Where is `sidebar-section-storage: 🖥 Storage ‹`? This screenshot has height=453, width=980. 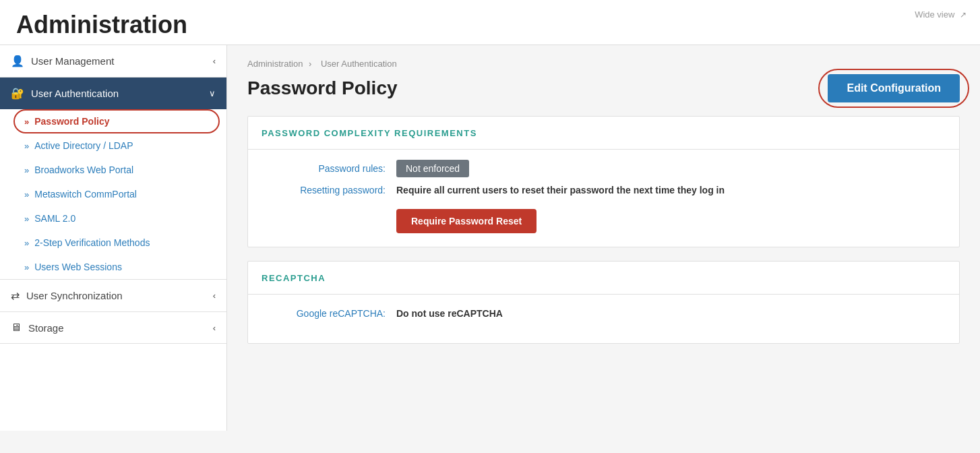 sidebar-section-storage: 🖥 Storage ‹ is located at coordinates (113, 328).